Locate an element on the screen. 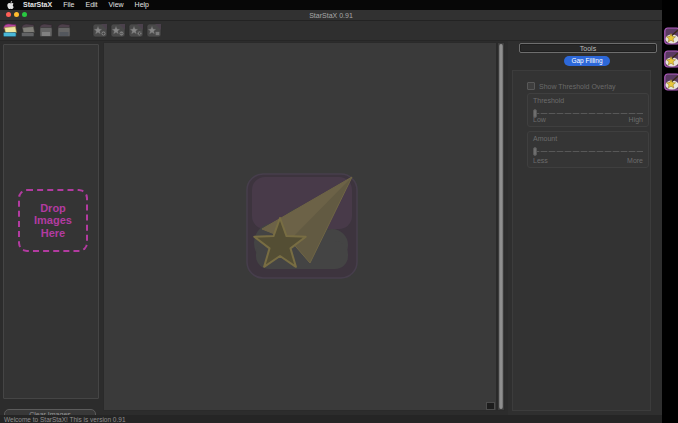 This screenshot has width=678, height=423. apple-menu-icon is located at coordinates (10, 5).